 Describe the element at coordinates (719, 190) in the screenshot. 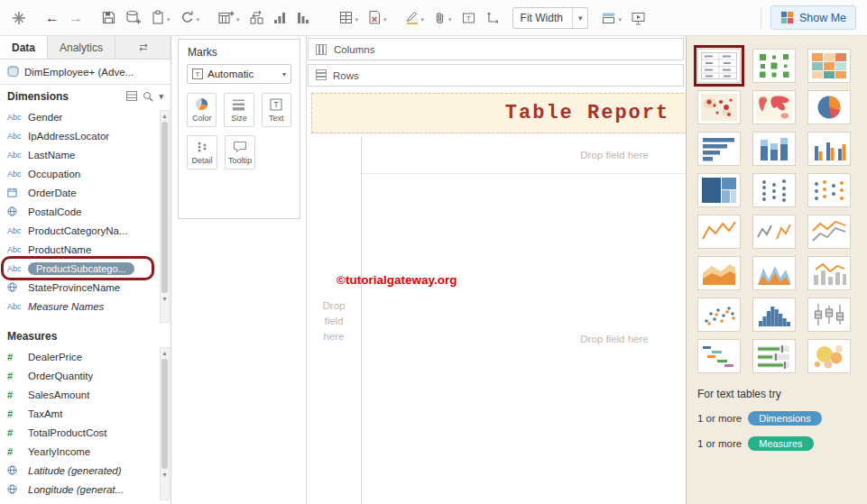

I see `showme-treemap` at that location.